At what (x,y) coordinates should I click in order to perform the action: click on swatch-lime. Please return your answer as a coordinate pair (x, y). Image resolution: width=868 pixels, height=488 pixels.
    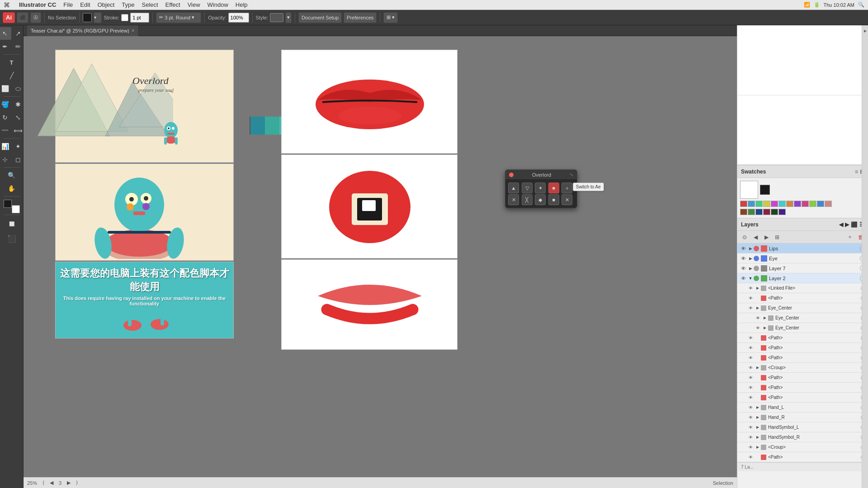
    Looking at the image, I should click on (813, 204).